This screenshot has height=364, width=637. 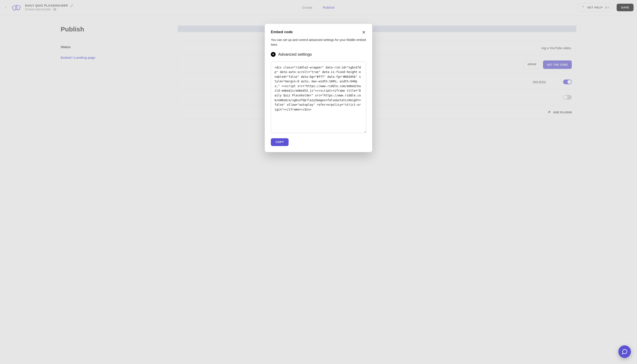 What do you see at coordinates (318, 97) in the screenshot?
I see `embed-code-textarea` at bounding box center [318, 97].